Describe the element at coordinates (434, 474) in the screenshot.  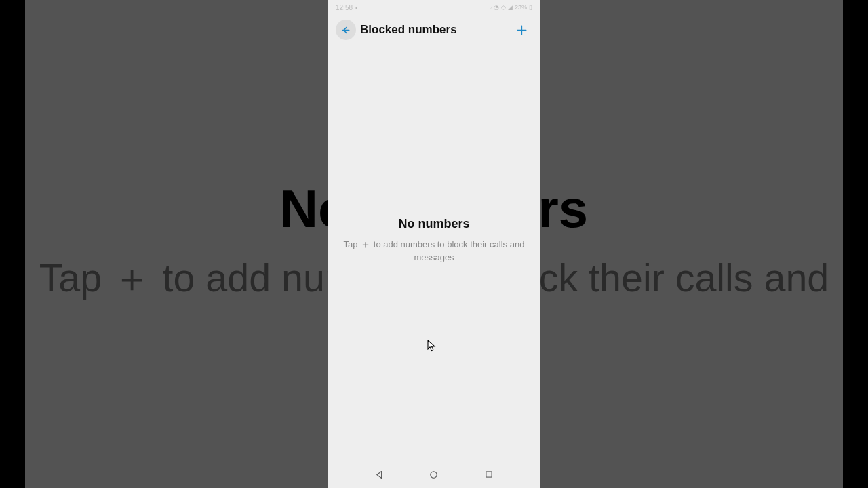
I see `circle-home-icon` at that location.